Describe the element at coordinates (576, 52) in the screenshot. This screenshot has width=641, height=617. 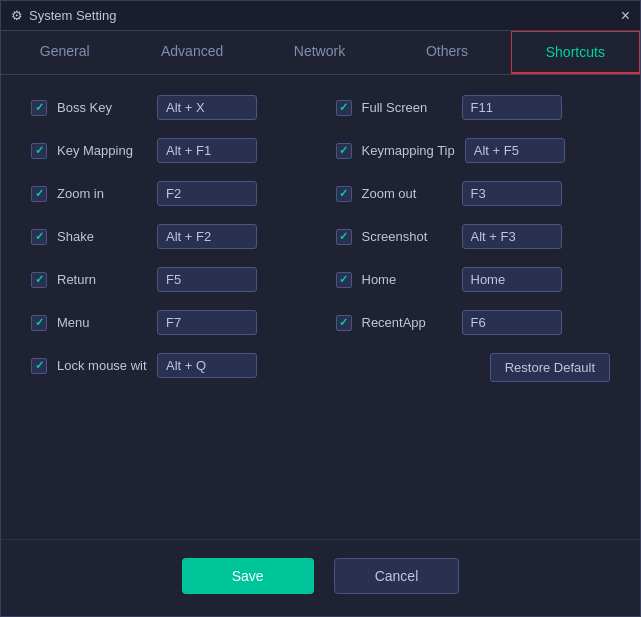
I see `tab-shortcuts: Shortcuts` at that location.